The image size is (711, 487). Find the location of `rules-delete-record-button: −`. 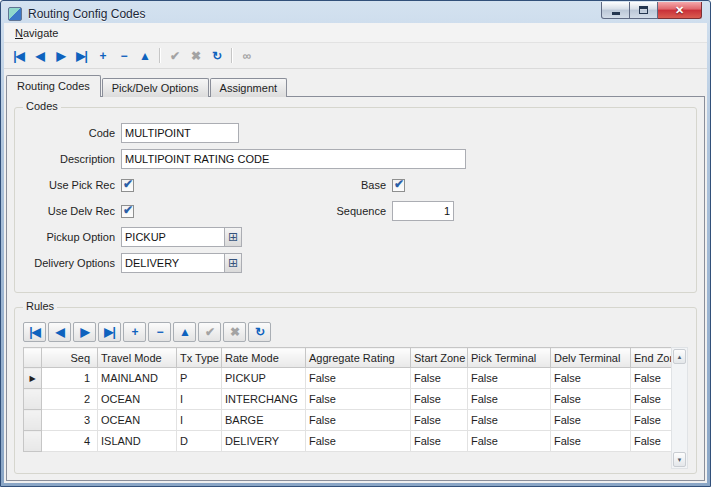

rules-delete-record-button: − is located at coordinates (160, 332).